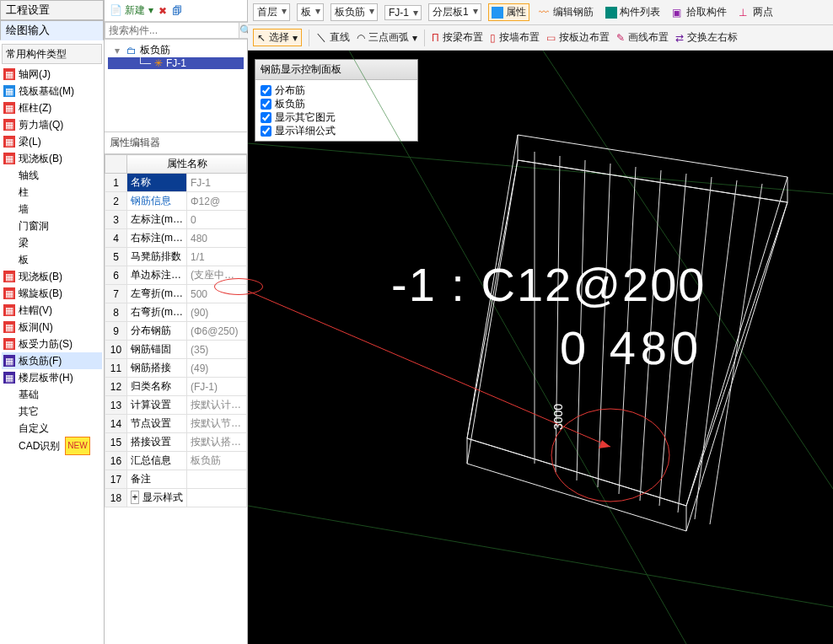 This screenshot has width=833, height=644. Describe the element at coordinates (176, 183) in the screenshot. I see `property-row: 1名称FJ-1` at that location.